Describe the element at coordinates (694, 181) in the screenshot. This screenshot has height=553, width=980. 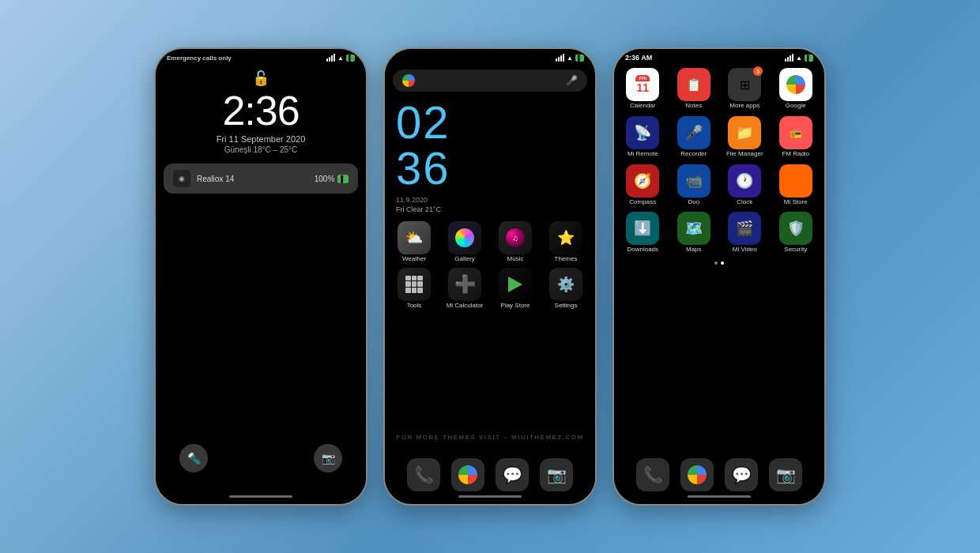
I see `duo-icon: 📹` at that location.